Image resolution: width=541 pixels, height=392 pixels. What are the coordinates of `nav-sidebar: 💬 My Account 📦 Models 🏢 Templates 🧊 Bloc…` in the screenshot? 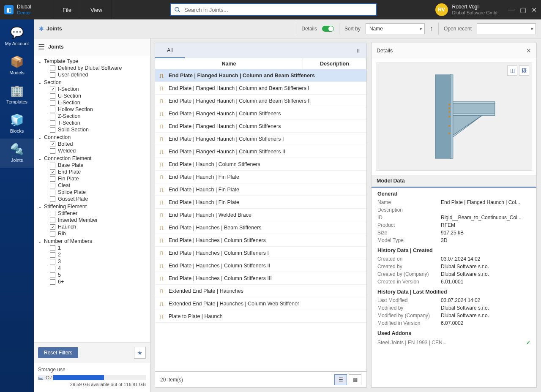 It's located at (17, 206).